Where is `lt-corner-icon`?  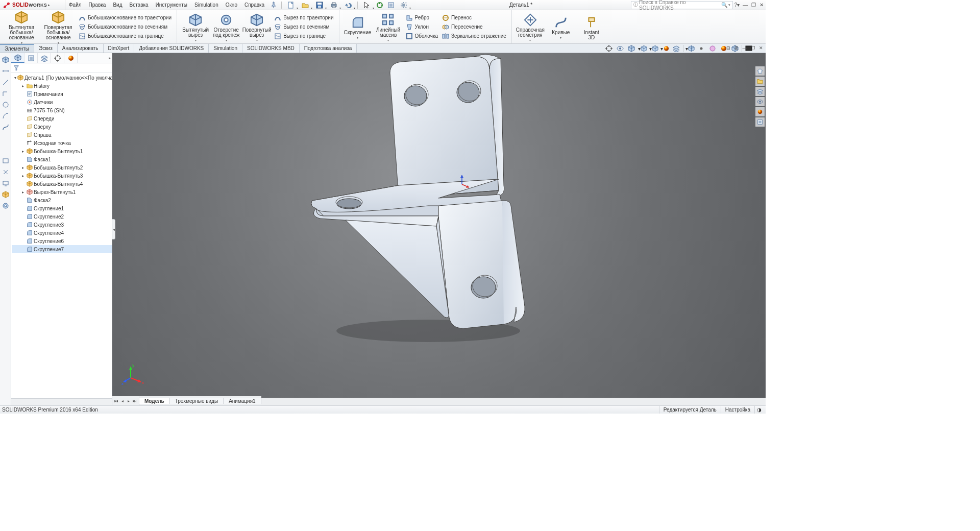
lt-corner-icon is located at coordinates (6, 93).